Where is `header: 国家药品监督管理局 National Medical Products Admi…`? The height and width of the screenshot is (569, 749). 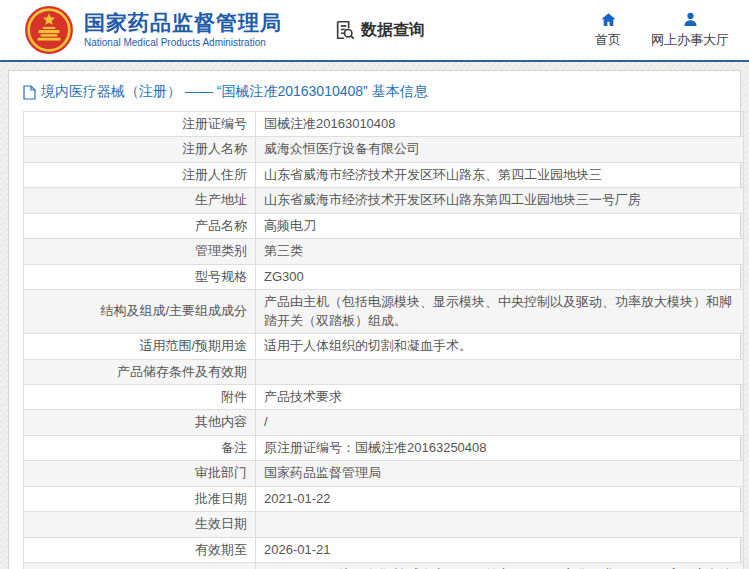 header: 国家药品监督管理局 National Medical Products Admi… is located at coordinates (374, 30).